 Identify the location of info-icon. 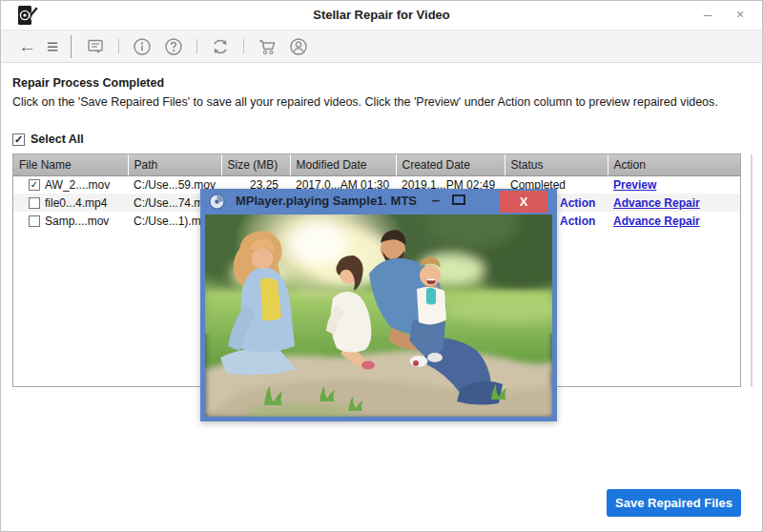
(142, 47).